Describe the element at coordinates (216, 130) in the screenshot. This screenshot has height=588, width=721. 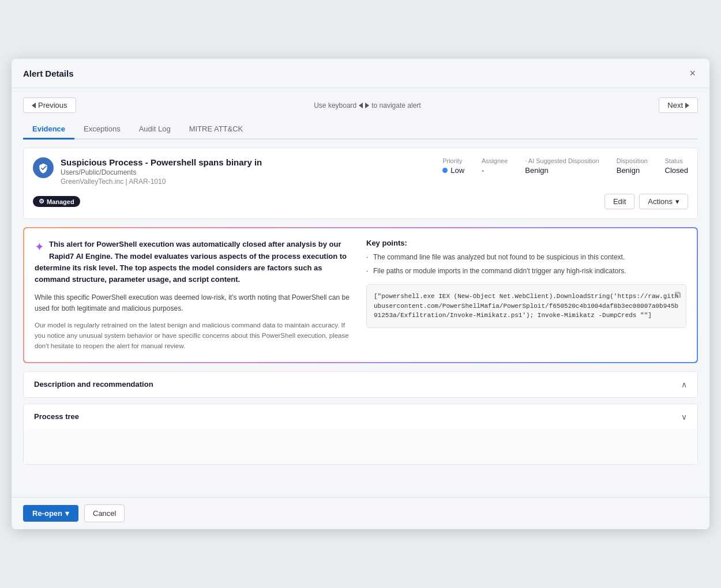
I see `tab-mitre: MITRE ATT&CK` at that location.